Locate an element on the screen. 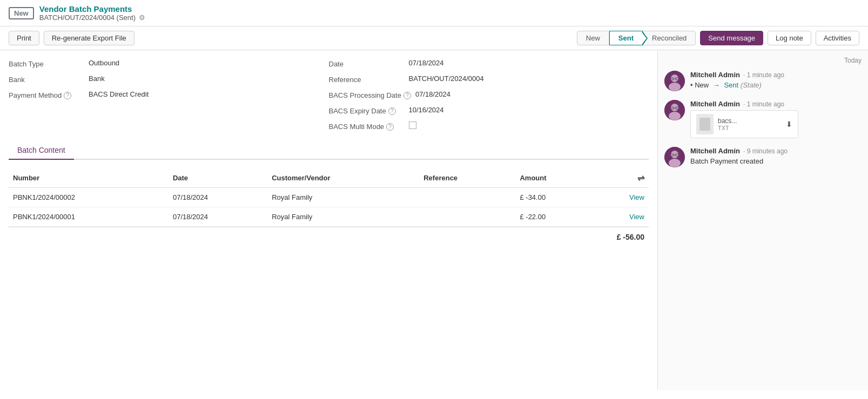  bacs-processing-date-row: BACS Processing Date ? 07/18/2024 is located at coordinates (489, 95).